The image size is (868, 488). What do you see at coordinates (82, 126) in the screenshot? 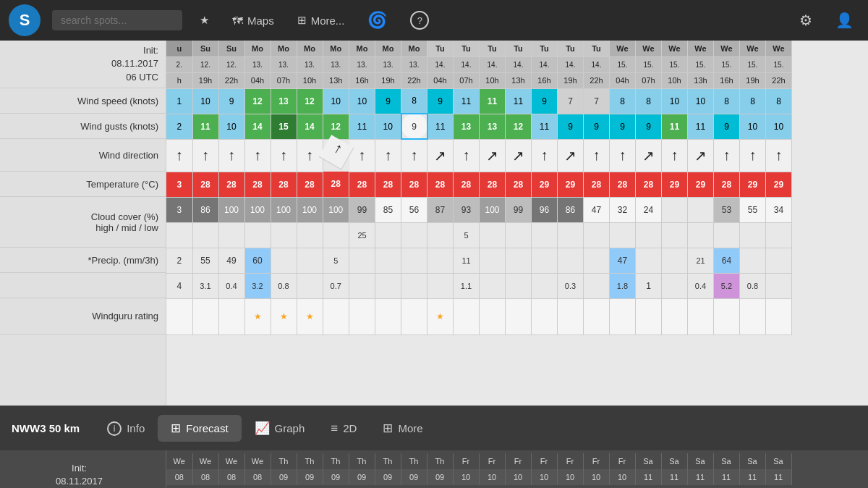
I see `wind-gusts-label: Wind gusts (knots)` at bounding box center [82, 126].